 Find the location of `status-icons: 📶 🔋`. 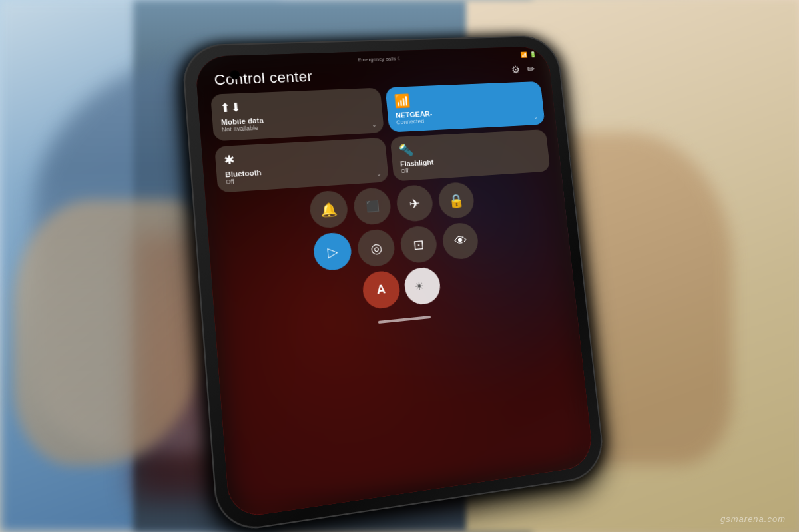

status-icons: 📶 🔋 is located at coordinates (528, 55).